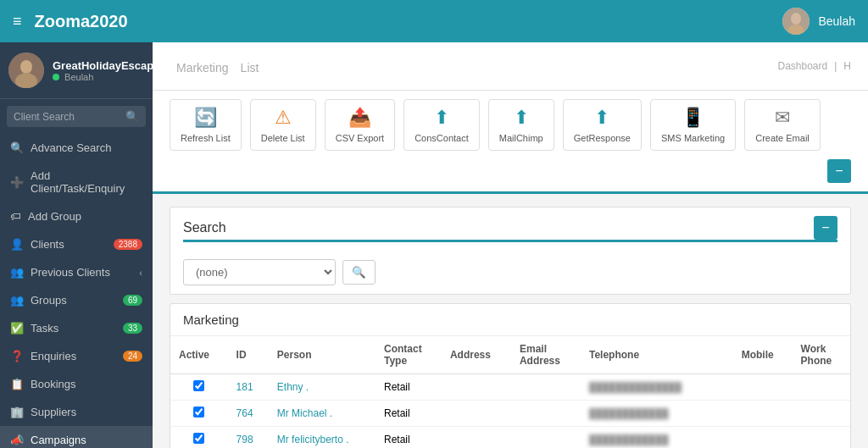  Describe the element at coordinates (49, 300) in the screenshot. I see `sidebar-item-label: Groups` at that location.